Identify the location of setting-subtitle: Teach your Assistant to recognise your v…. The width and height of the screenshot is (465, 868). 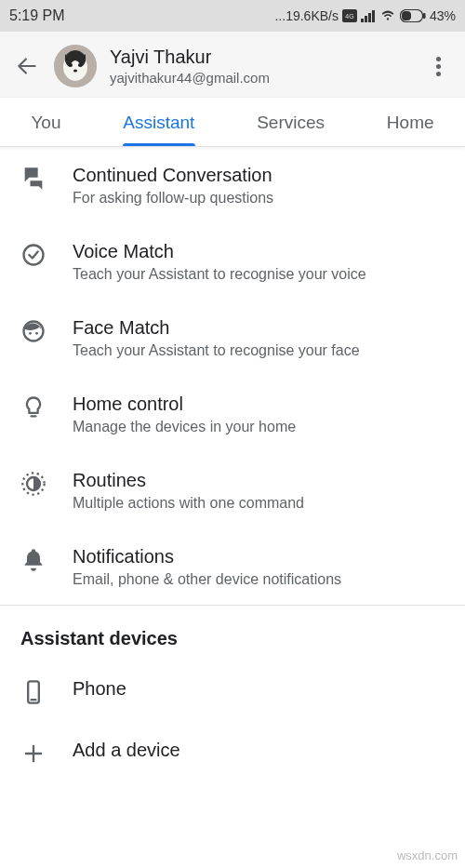
(259, 274).